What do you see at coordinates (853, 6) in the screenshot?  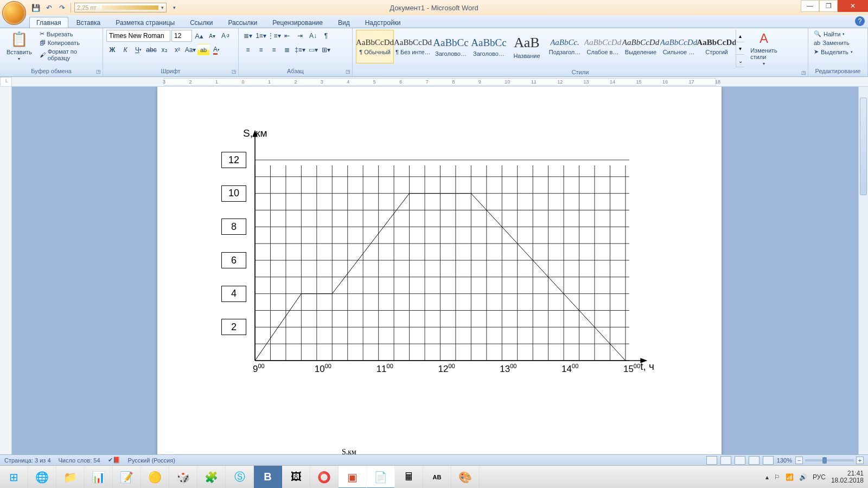 I see `close-button: ✕` at bounding box center [853, 6].